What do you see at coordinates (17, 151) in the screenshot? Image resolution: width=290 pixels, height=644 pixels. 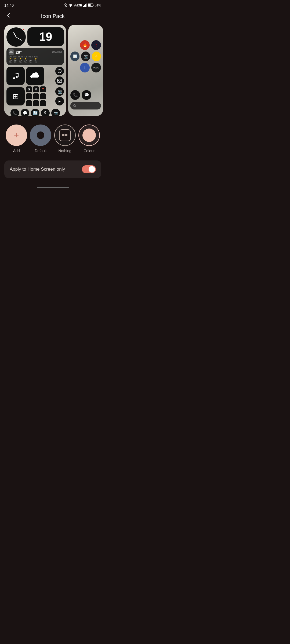 I see `add-label: Add` at bounding box center [17, 151].